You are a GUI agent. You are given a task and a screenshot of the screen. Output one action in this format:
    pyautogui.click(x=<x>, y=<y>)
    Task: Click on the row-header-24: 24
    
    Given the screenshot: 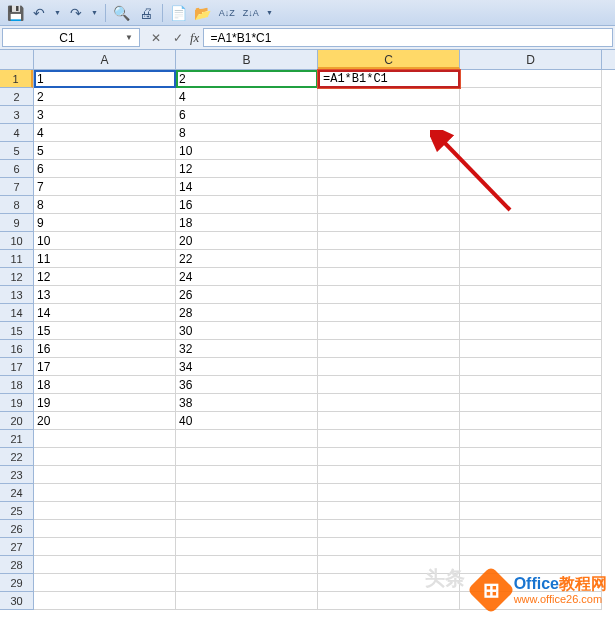 What is the action you would take?
    pyautogui.click(x=16, y=493)
    